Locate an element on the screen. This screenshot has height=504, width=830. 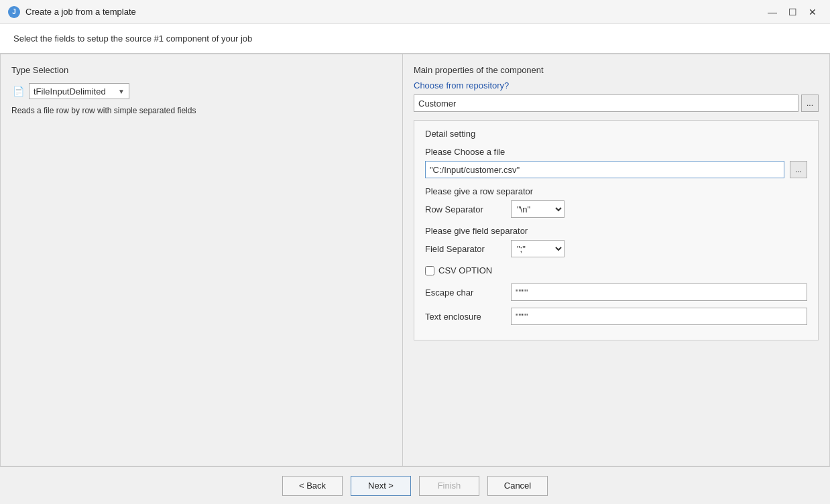
maximize-button: ☐ is located at coordinates (792, 12).